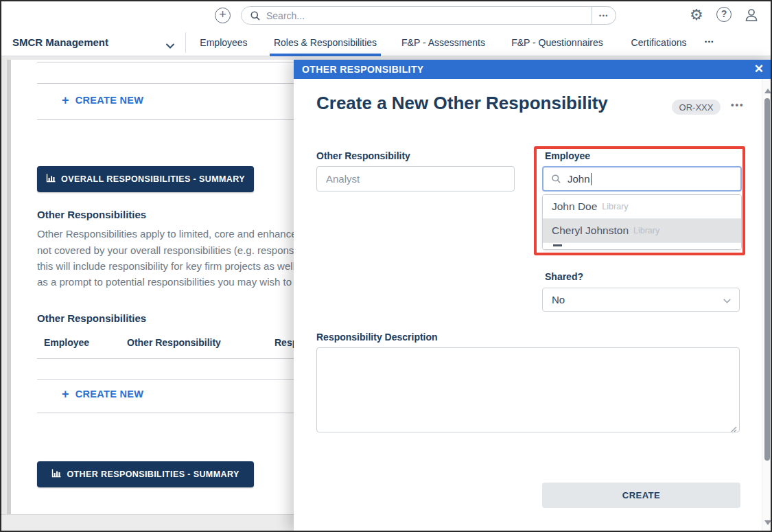 The width and height of the screenshot is (772, 532). I want to click on section-text-line: as a prompt to potential responsibilitie…, so click(165, 281).